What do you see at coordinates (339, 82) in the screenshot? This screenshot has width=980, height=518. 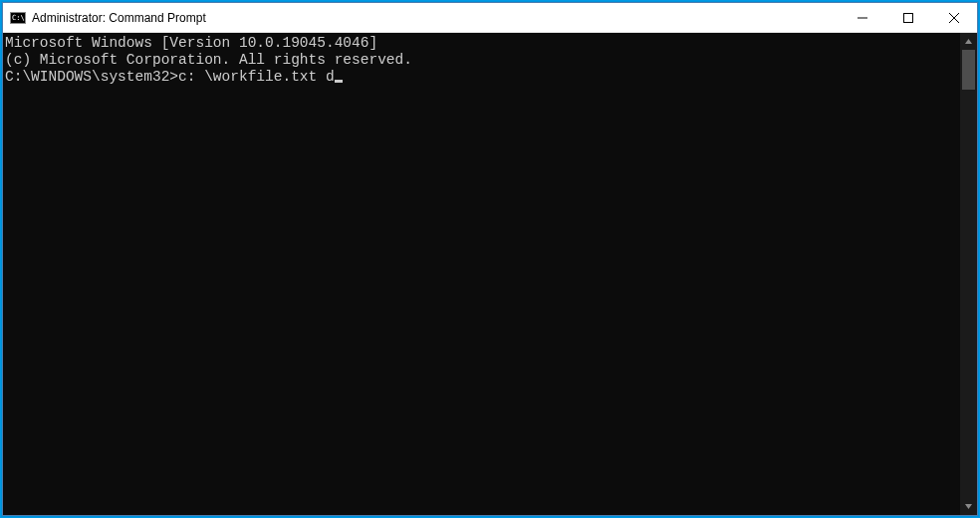 I see `terminal-cursor` at bounding box center [339, 82].